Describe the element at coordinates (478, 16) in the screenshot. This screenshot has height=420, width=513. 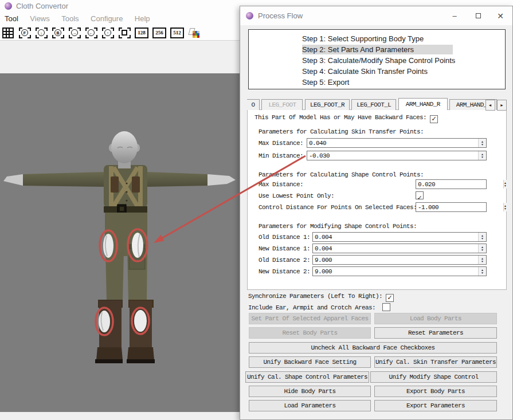
I see `maximize-button` at that location.